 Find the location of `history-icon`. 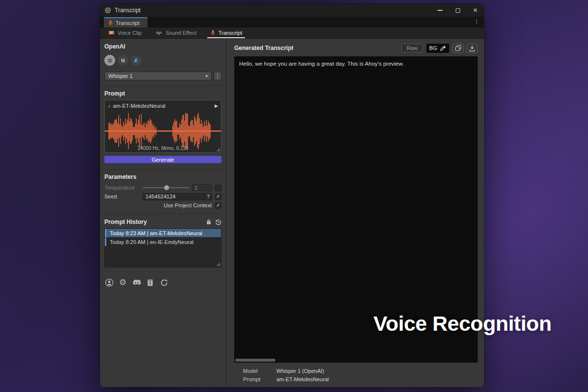

history-icon is located at coordinates (219, 222).